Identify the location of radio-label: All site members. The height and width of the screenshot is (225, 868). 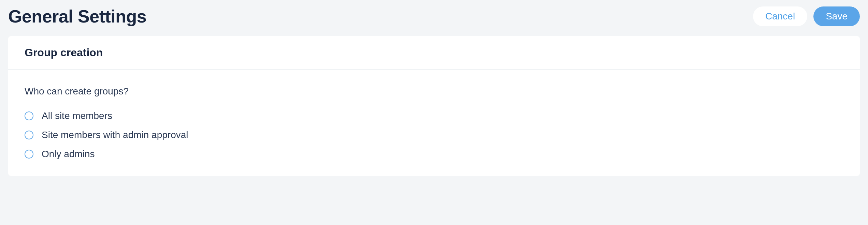
(77, 116).